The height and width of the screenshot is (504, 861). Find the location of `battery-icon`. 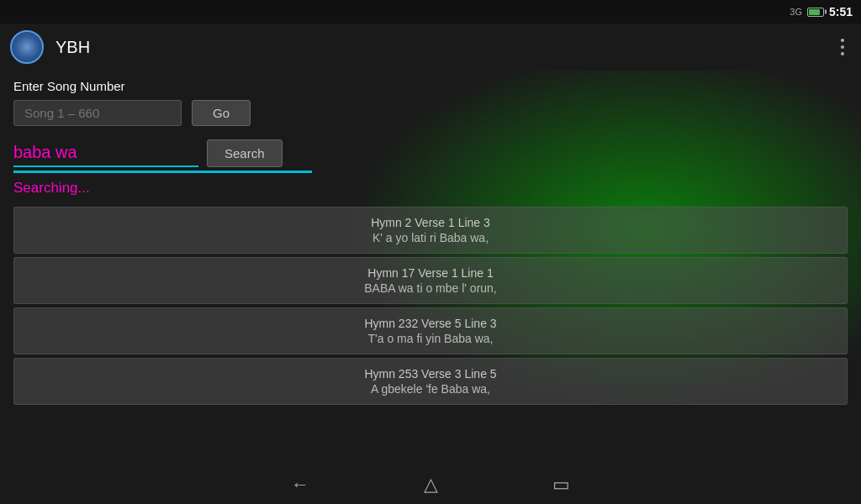

battery-icon is located at coordinates (816, 12).